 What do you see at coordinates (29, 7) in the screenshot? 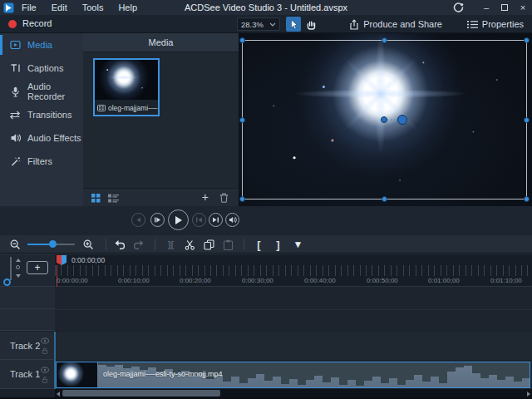
I see `menu-file: File` at bounding box center [29, 7].